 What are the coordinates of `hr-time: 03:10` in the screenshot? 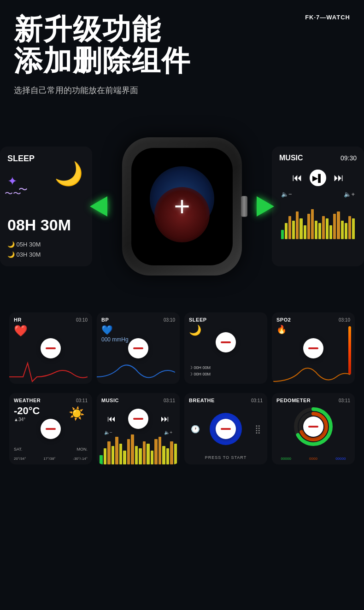 It's located at (82, 320).